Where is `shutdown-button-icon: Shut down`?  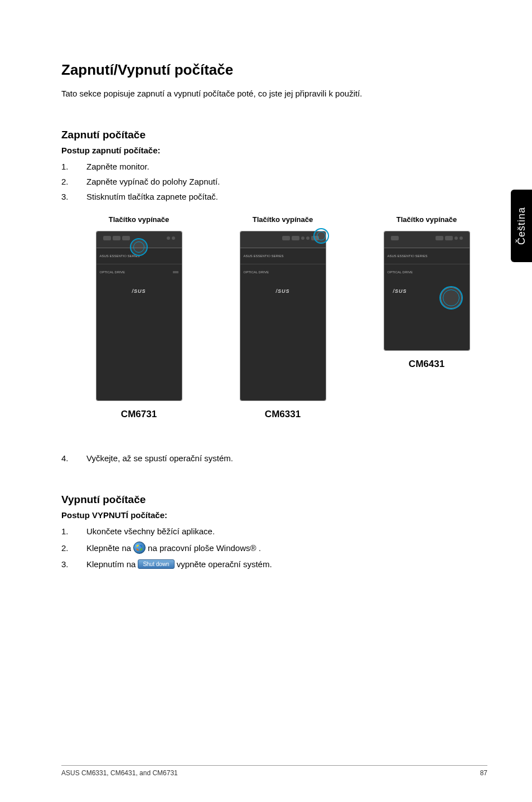
shutdown-button-icon: Shut down is located at coordinates (156, 564).